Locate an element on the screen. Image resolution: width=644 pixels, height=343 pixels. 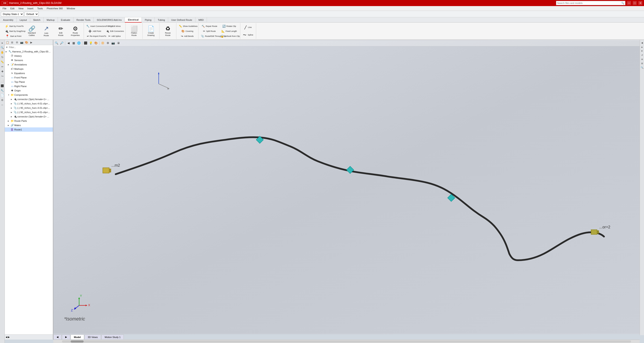
vp-2d-mode: 🖥 is located at coordinates (118, 43).